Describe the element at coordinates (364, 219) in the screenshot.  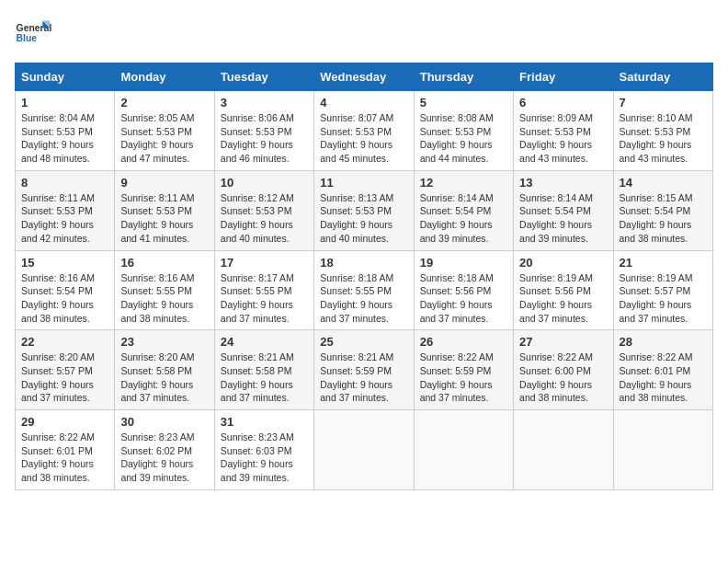
I see `day-info: Sunrise: 8:13 AMSunset: 5:53 PMDaylight:…` at that location.